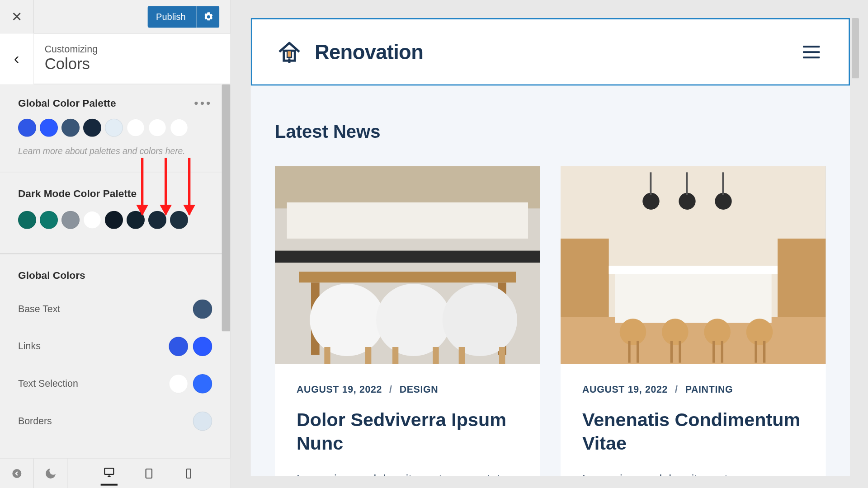  Describe the element at coordinates (51, 474) in the screenshot. I see `dark-mode-toggle` at that location.